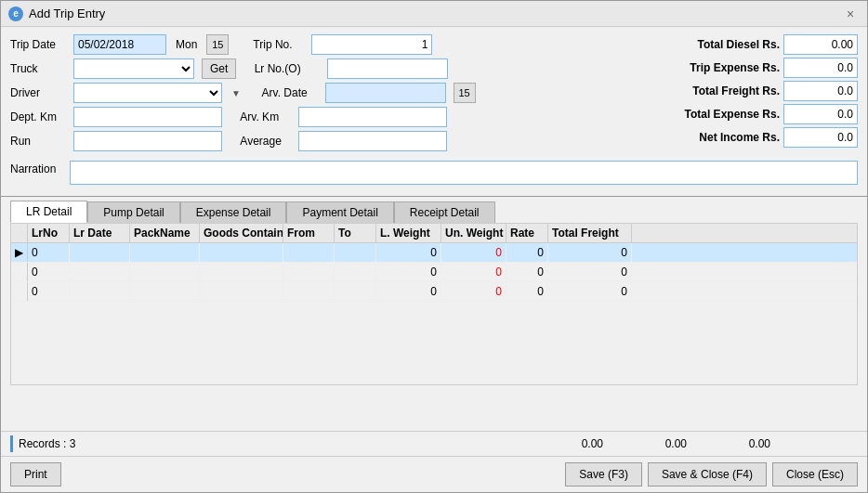 The height and width of the screenshot is (493, 868). What do you see at coordinates (134, 212) in the screenshot?
I see `tab-pump-detail: Pump Detail` at bounding box center [134, 212].